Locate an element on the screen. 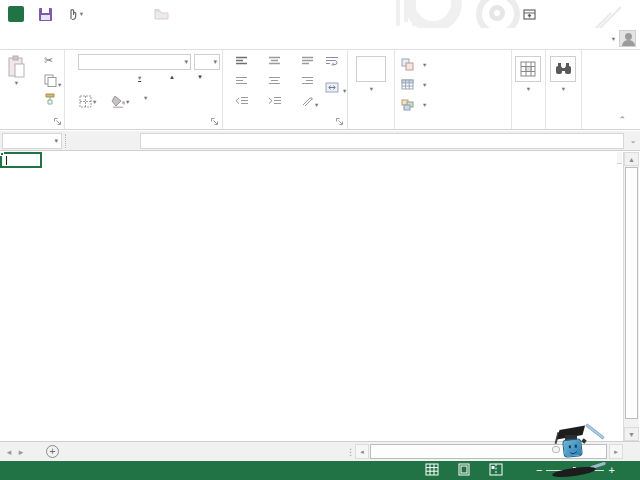  zoom-slider-thumb is located at coordinates (574, 470).